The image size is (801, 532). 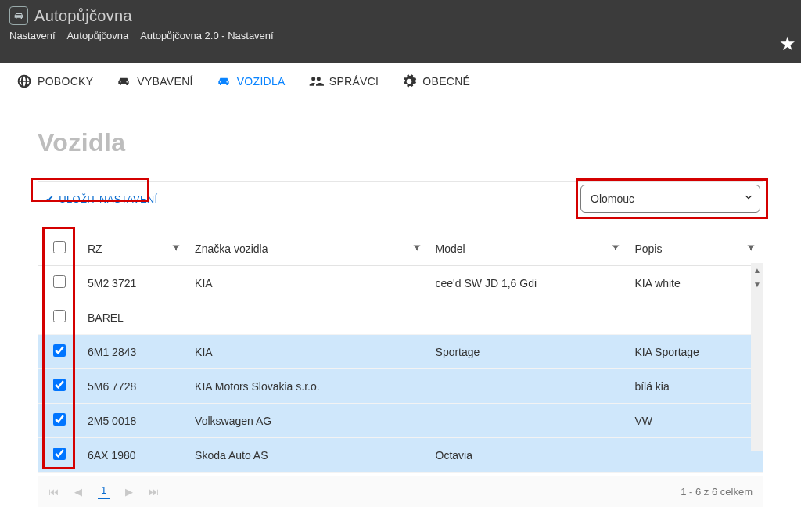 I want to click on breadcrumb: Nastavení Autopůjčovna Autopůjčovna 2.0 …, so click(x=400, y=36).